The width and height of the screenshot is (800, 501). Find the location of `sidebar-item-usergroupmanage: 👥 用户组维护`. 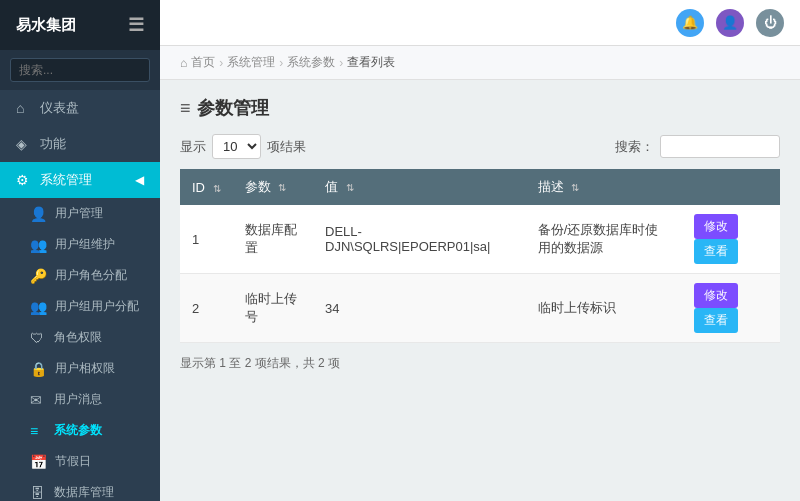

sidebar-item-usergroupmanage: 👥 用户组维护 is located at coordinates (80, 244).